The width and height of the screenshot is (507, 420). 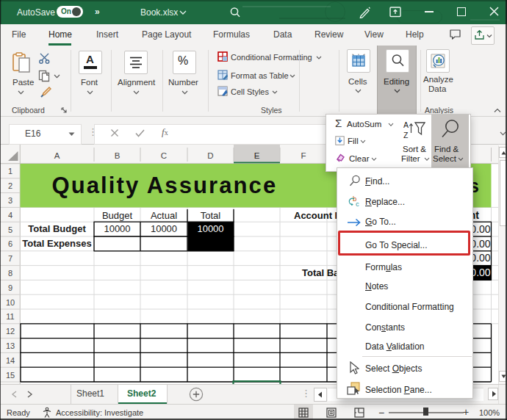 I want to click on svg-text: 11, so click(x=10, y=316).